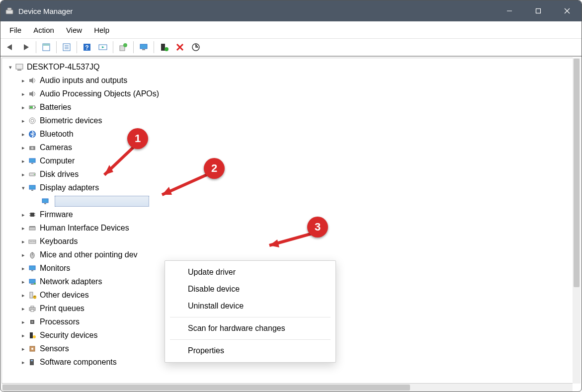 Image resolution: width=582 pixels, height=392 pixels. I want to click on tree-node-display-adapters: ▾Display adapters, so click(292, 188).